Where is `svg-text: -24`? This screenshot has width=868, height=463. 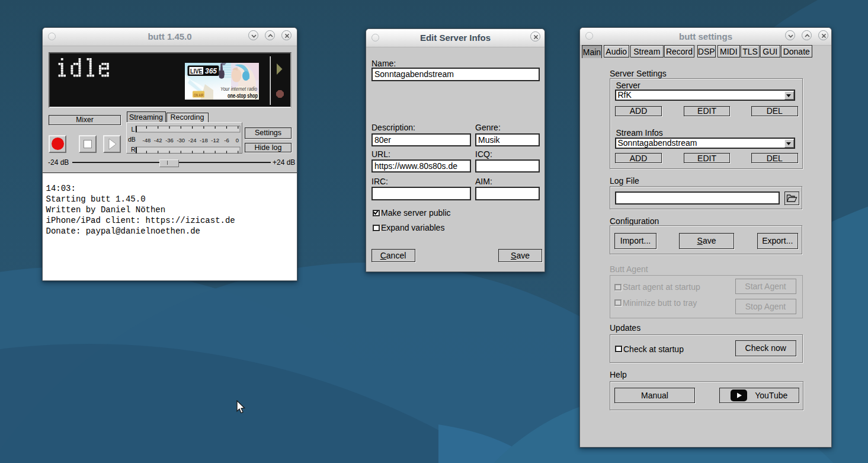
svg-text: -24 is located at coordinates (192, 140).